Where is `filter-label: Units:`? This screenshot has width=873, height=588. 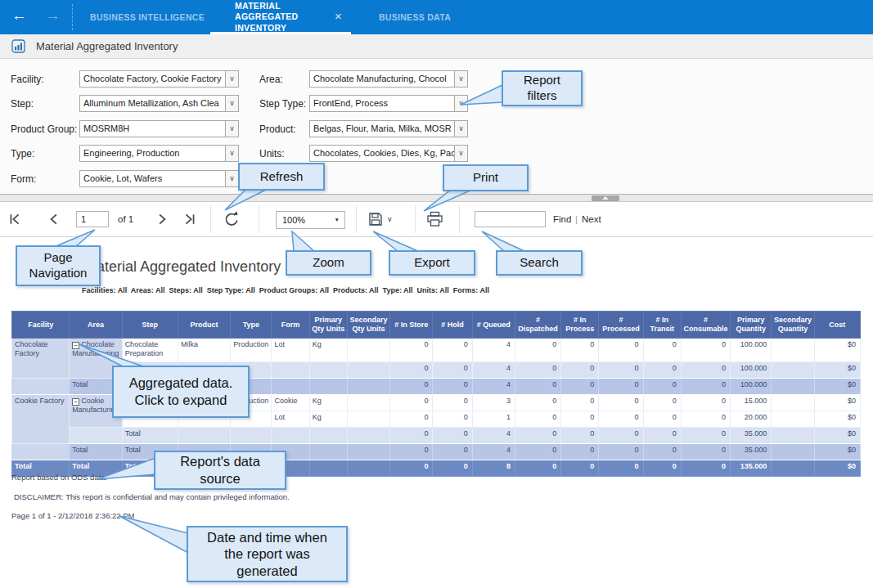
filter-label: Units: is located at coordinates (285, 154).